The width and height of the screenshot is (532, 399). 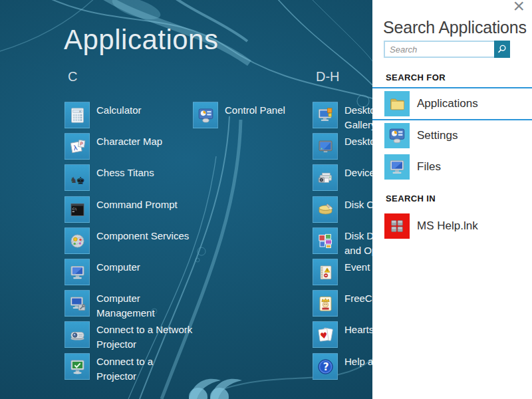 What do you see at coordinates (452, 226) in the screenshot?
I see `search-in-item-ms-help-lnk: MS Help.lnk` at bounding box center [452, 226].